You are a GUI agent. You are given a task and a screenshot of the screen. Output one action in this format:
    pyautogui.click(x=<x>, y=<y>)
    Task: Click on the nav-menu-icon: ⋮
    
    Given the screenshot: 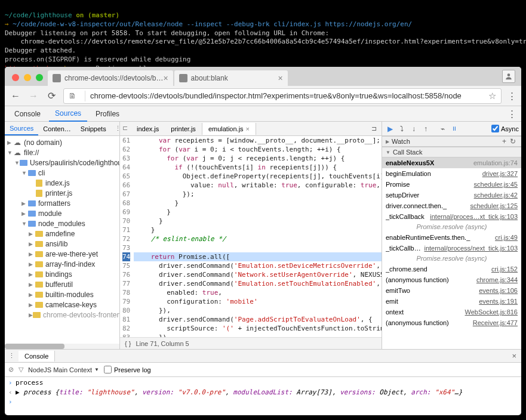 What is the action you would take?
    pyautogui.click(x=116, y=129)
    